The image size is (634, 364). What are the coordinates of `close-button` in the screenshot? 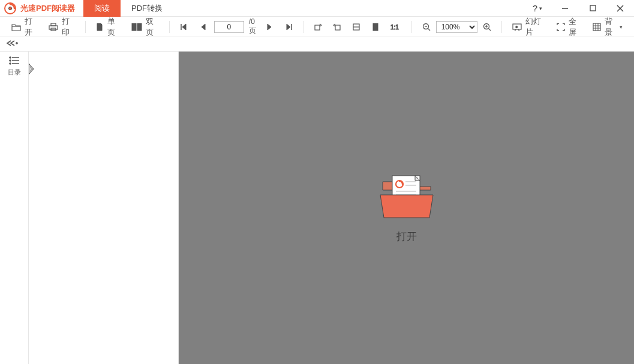 It's located at (620, 8).